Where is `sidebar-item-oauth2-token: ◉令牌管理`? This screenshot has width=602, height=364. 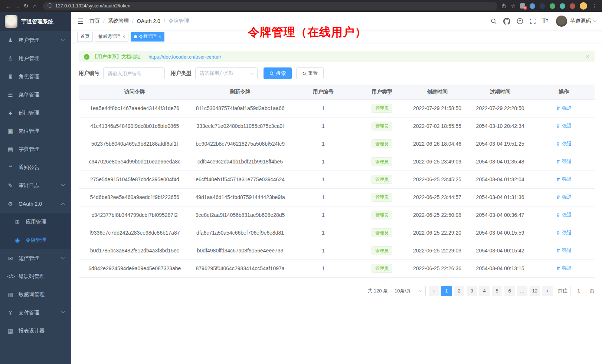
sidebar-item-oauth2-token: ◉令牌管理 is located at coordinates (36, 240).